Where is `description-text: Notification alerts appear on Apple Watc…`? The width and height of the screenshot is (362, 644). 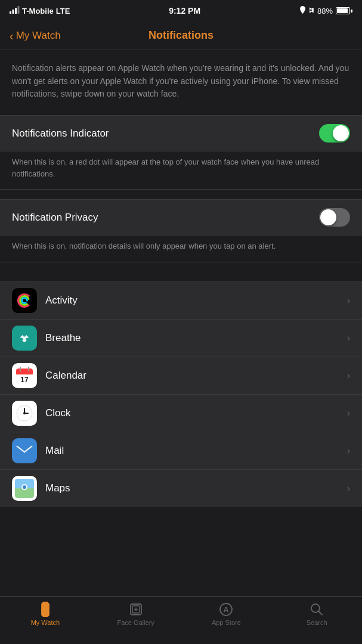
description-text: Notification alerts appear on Apple Watc… is located at coordinates (181, 81).